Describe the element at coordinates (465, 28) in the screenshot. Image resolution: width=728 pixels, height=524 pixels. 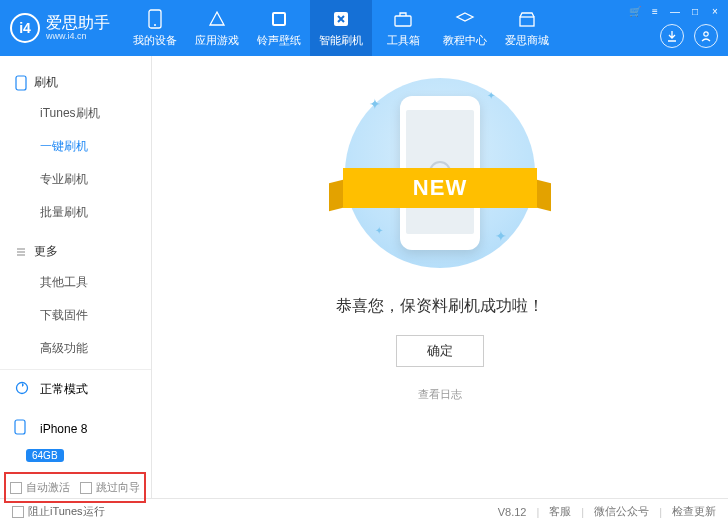
I see `tab-tutorials: 教程中心` at that location.